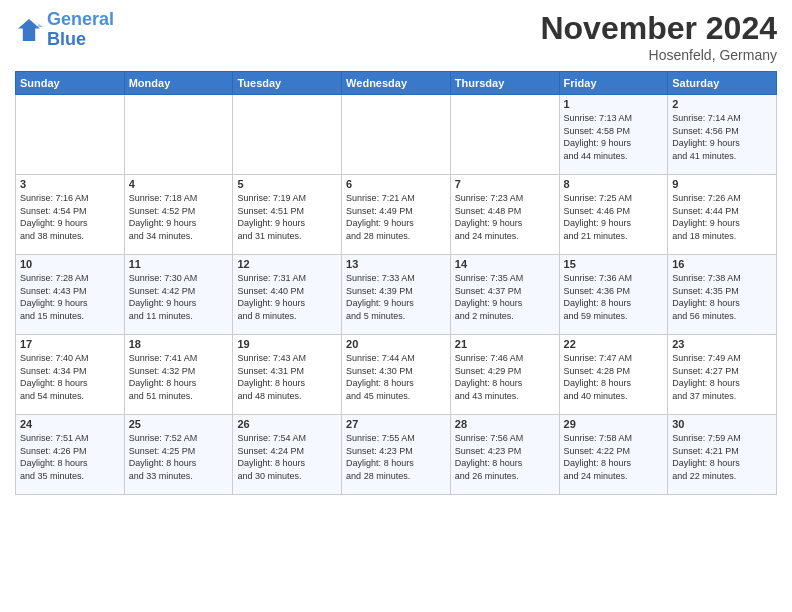 The image size is (792, 612). I want to click on logo-text: General Blue, so click(80, 30).